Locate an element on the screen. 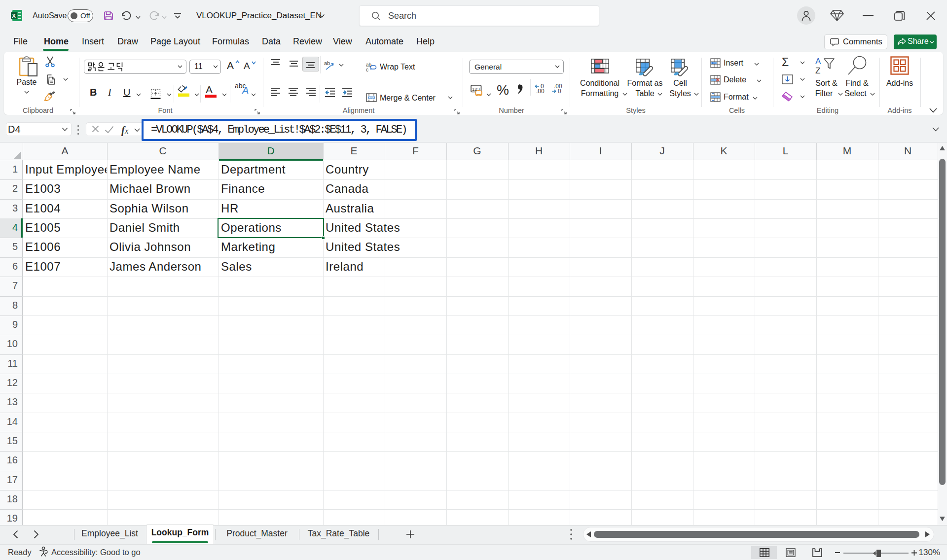 The image size is (947, 560). svg-text: .00 is located at coordinates (541, 91).